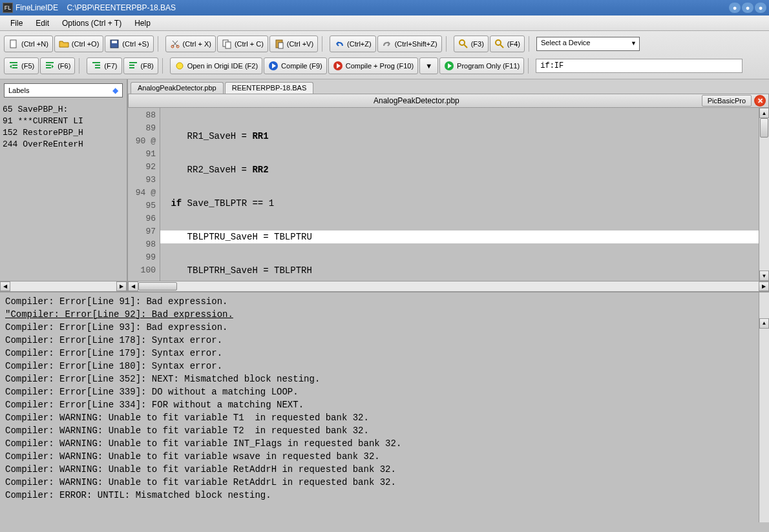  I want to click on code-line: RR2_SaveH = RR2, so click(459, 170).